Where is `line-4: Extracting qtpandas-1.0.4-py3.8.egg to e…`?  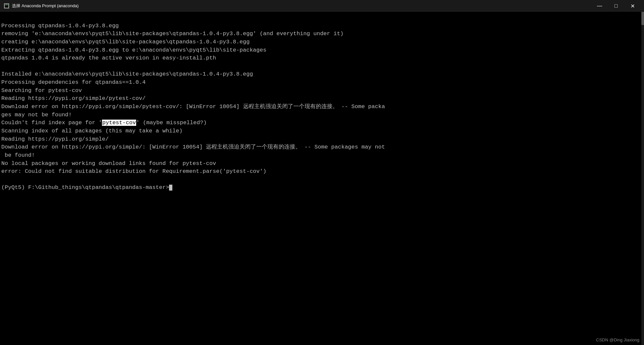 line-4: Extracting qtpandas-1.0.4-py3.8.egg to e… is located at coordinates (134, 50).